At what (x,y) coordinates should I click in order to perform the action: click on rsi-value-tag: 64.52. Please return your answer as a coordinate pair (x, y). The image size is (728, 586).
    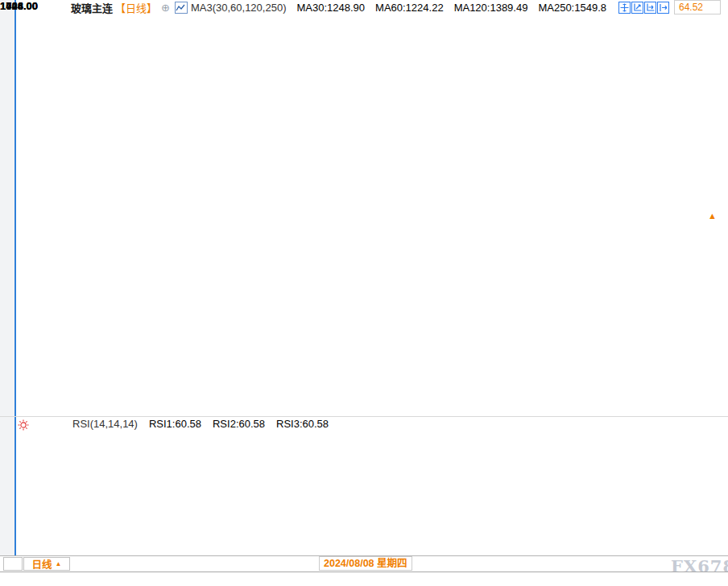
    Looking at the image, I should click on (697, 7).